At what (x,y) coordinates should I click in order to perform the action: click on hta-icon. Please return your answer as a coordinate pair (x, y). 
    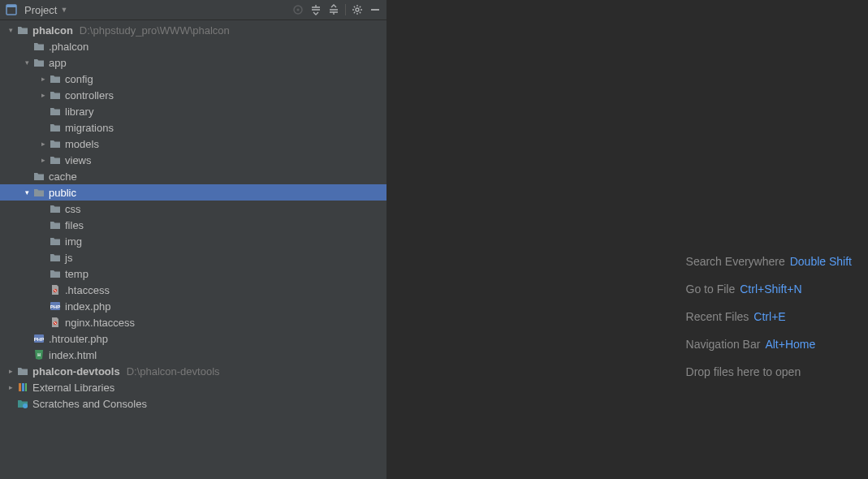
    Looking at the image, I should click on (55, 322).